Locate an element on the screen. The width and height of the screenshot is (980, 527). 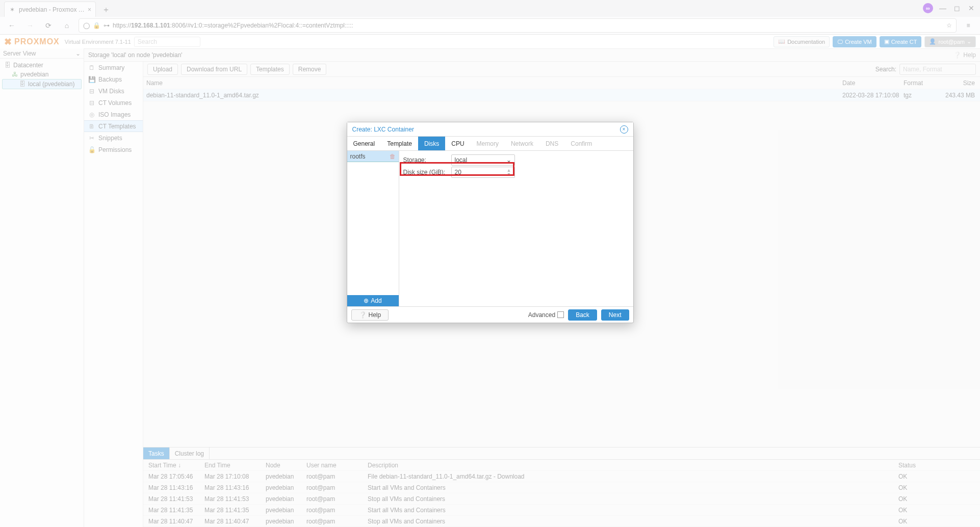
modal-help-button: ❔Help is located at coordinates (370, 315).